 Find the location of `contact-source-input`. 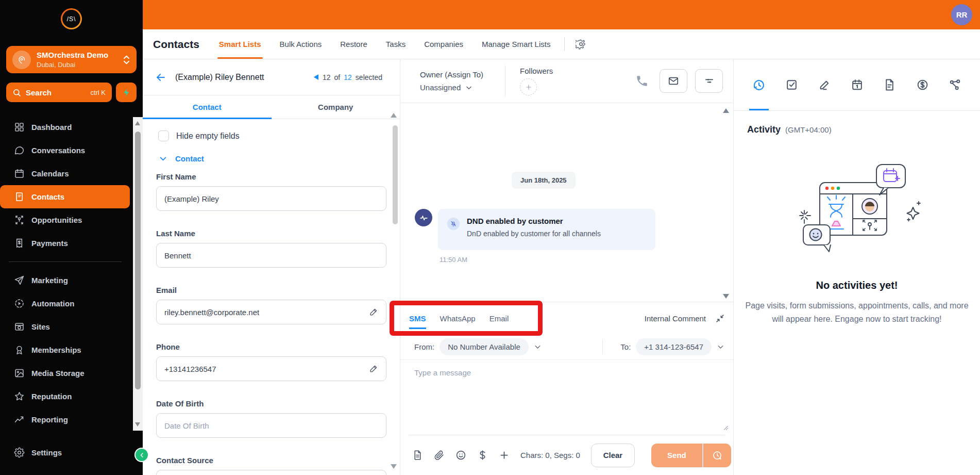

contact-source-input is located at coordinates (271, 472).